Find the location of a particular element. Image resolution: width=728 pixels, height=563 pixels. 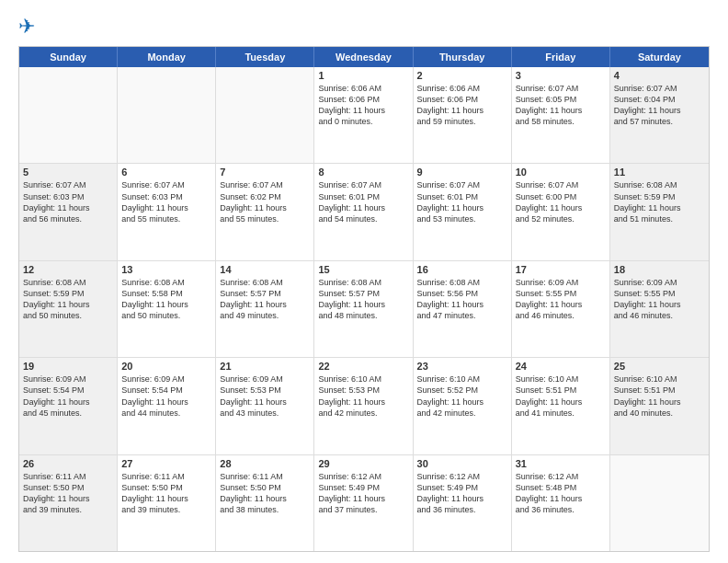

day-number: 7 is located at coordinates (265, 172).